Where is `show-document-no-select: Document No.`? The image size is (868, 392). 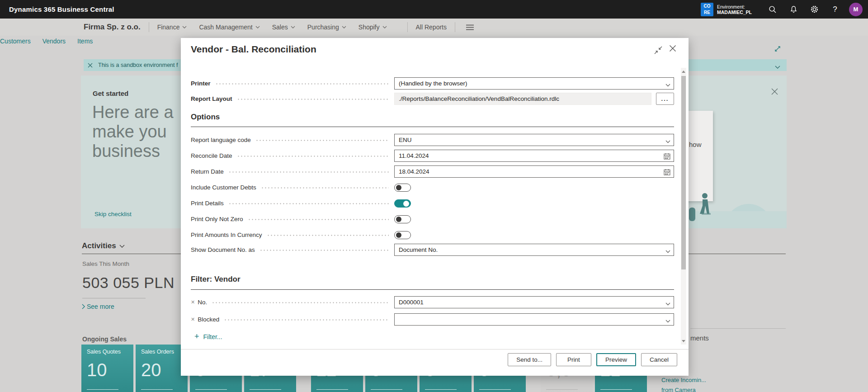 show-document-no-select: Document No. is located at coordinates (534, 250).